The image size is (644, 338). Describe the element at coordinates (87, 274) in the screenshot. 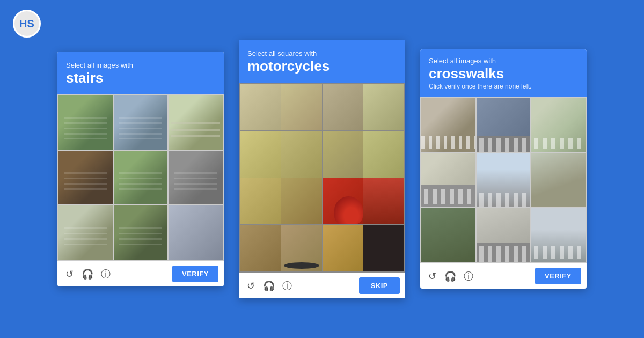

I see `audio-icon: 🎧` at that location.